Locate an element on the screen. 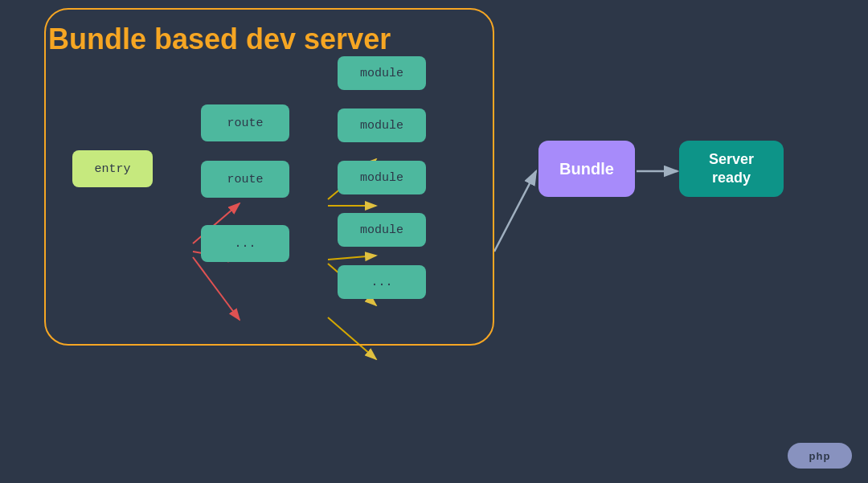 This screenshot has width=868, height=483. node-module2: module is located at coordinates (382, 125).